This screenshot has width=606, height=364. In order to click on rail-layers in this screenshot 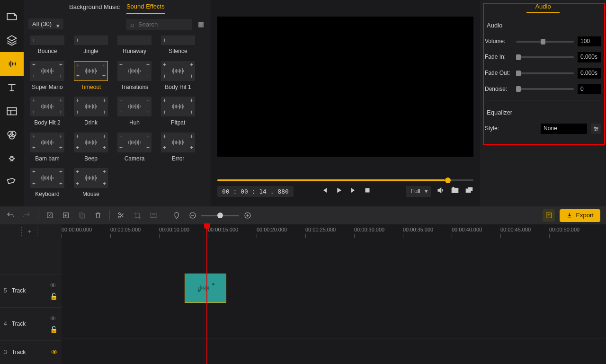, I will do `click(12, 40)`.